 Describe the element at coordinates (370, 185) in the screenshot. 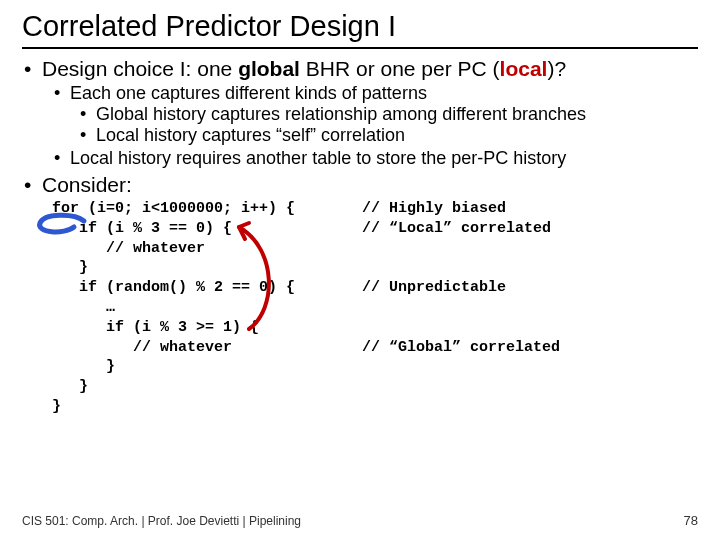

I see `bullet-consider: Consider:` at that location.